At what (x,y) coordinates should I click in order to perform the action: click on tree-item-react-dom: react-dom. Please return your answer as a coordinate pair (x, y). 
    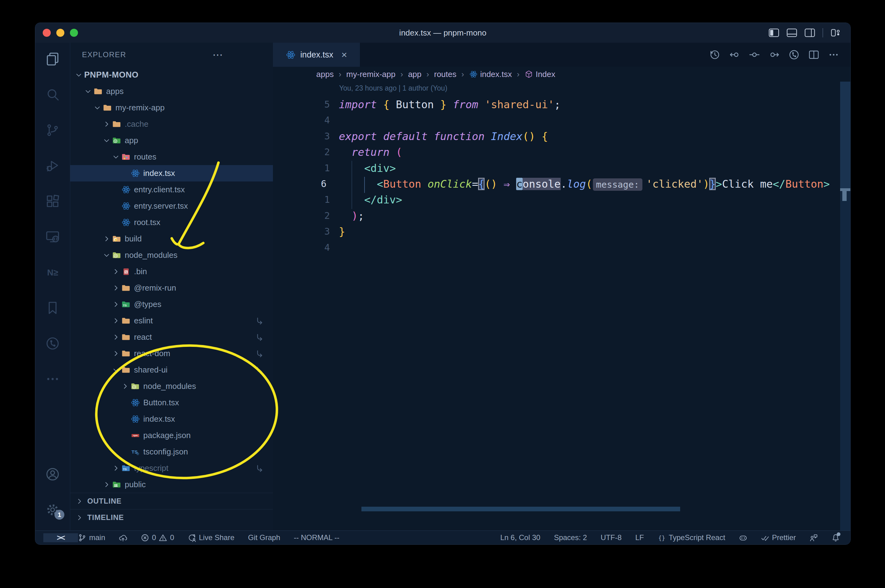
    Looking at the image, I should click on (172, 354).